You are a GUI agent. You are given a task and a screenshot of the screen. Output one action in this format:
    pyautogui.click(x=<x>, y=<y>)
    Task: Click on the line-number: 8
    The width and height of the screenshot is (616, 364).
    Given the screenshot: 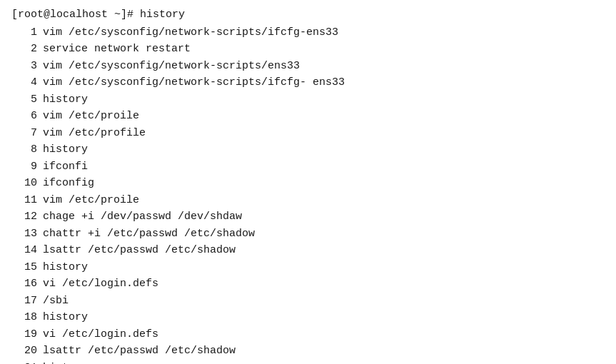 What is the action you would take?
    pyautogui.click(x=24, y=150)
    